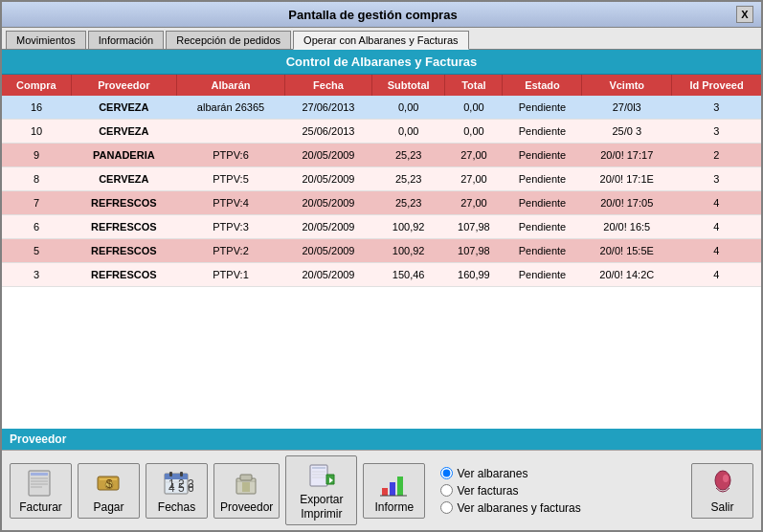 This screenshot has height=532, width=763. What do you see at coordinates (381, 180) in the screenshot?
I see `table-row: 8CERVEZAPTPV:520/05/200925,2327,00Pendie…` at bounding box center [381, 180].